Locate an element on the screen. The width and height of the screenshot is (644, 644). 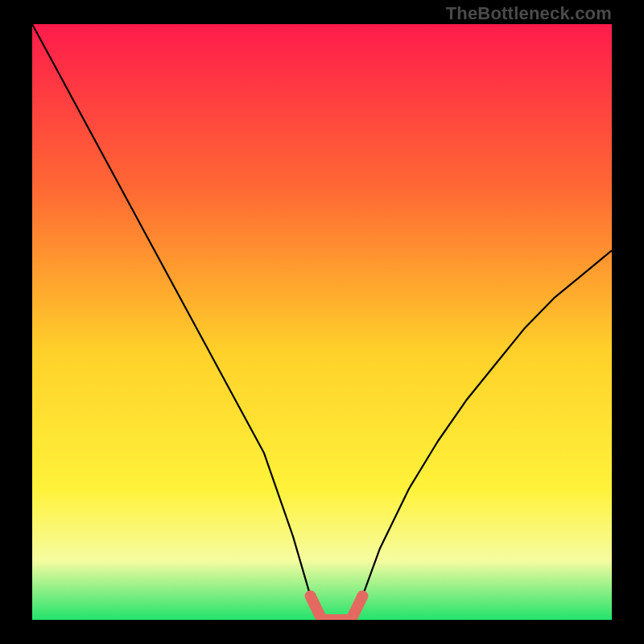
watermark-text: TheBottleneck.com is located at coordinates (529, 14).